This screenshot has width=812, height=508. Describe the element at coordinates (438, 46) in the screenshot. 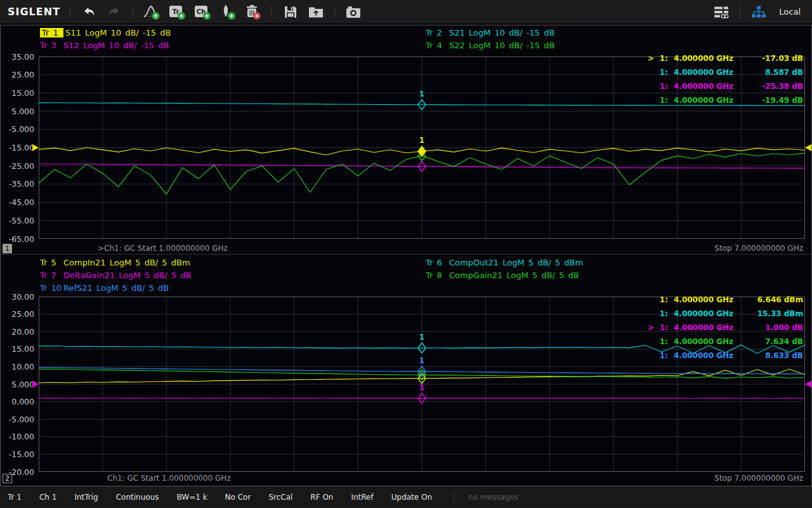

I see `trace-id: Tr 4` at that location.